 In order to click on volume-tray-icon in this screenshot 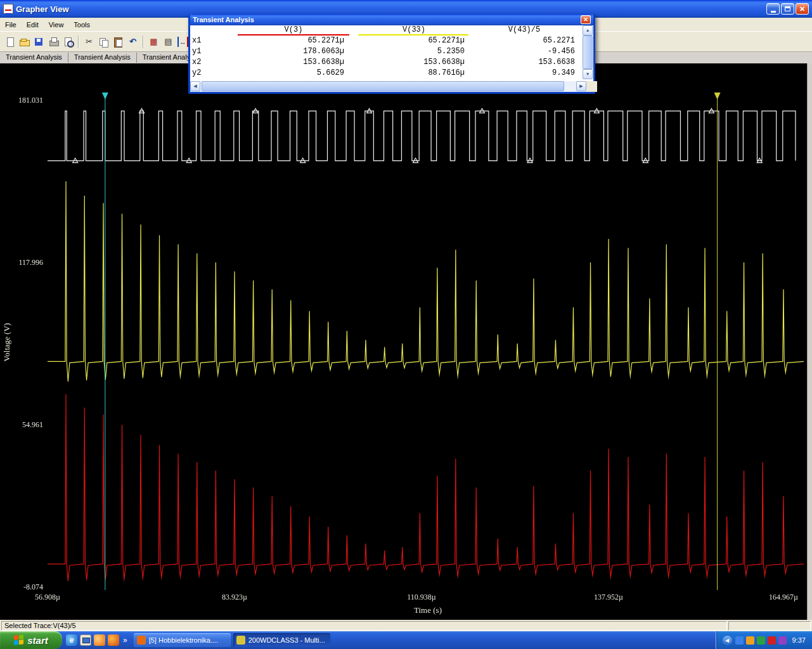, I will do `click(739, 640)`.